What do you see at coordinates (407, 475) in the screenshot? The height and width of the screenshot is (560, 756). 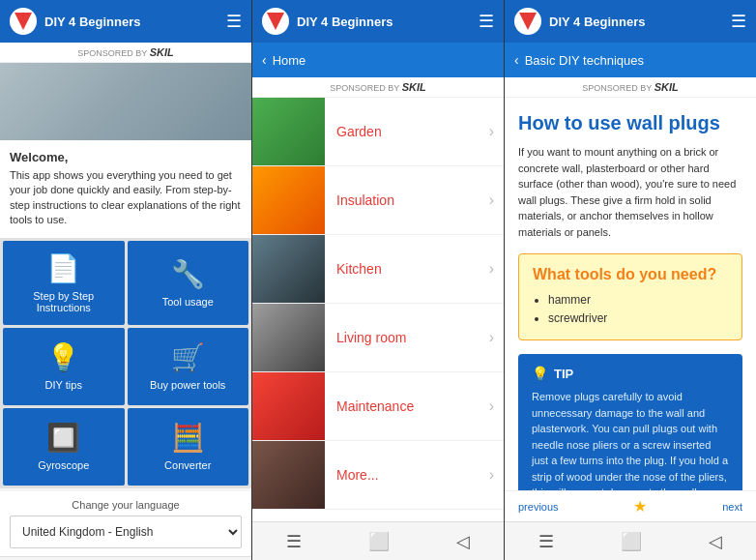 I see `list-label-more: More...` at bounding box center [407, 475].